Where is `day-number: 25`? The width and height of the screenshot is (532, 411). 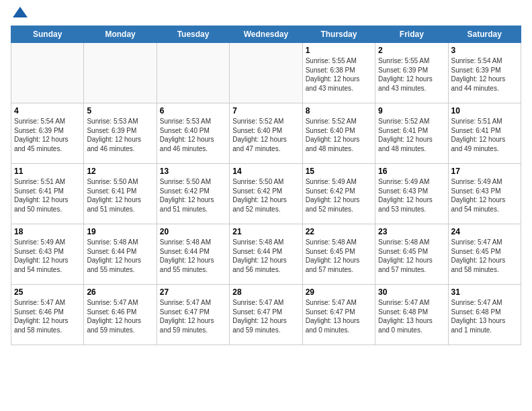 day-number: 25 is located at coordinates (47, 292).